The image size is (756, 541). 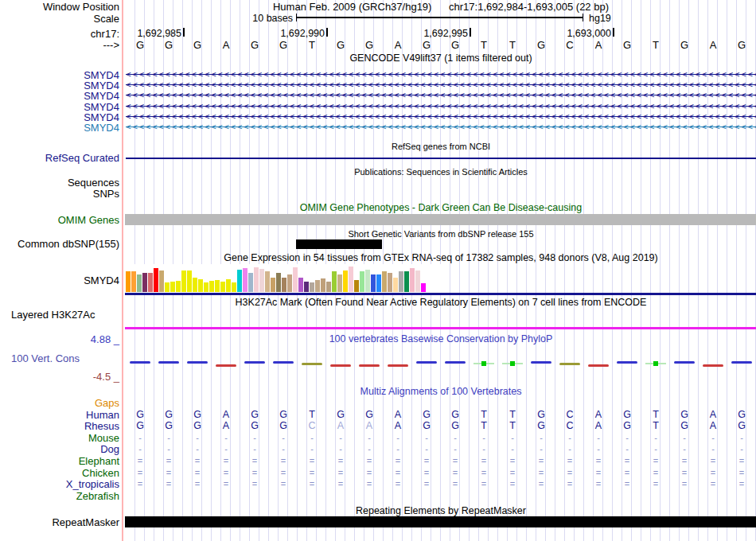 What do you see at coordinates (441, 59) in the screenshot?
I see `gencode-track-title: GENCODE V49lift37 (1 items filtered out)` at bounding box center [441, 59].